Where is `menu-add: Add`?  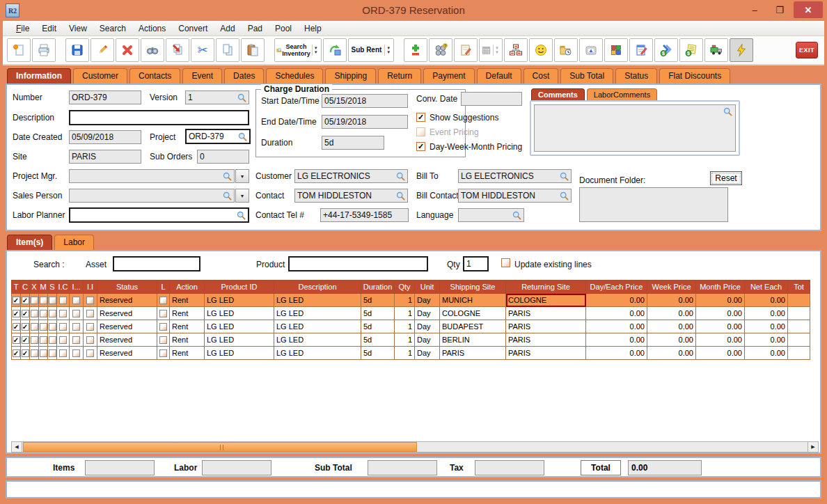 menu-add: Add is located at coordinates (227, 29).